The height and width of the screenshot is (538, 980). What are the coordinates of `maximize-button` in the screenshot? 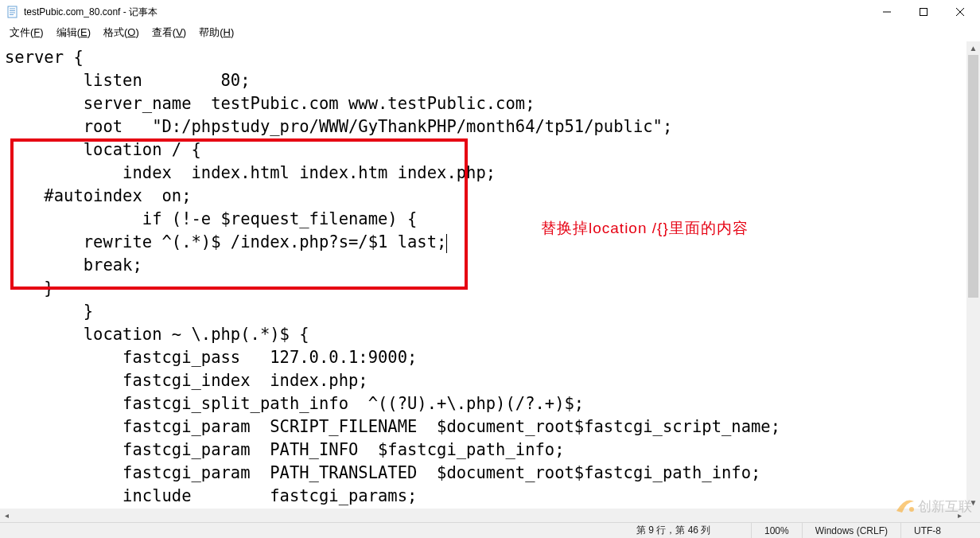 It's located at (924, 12).